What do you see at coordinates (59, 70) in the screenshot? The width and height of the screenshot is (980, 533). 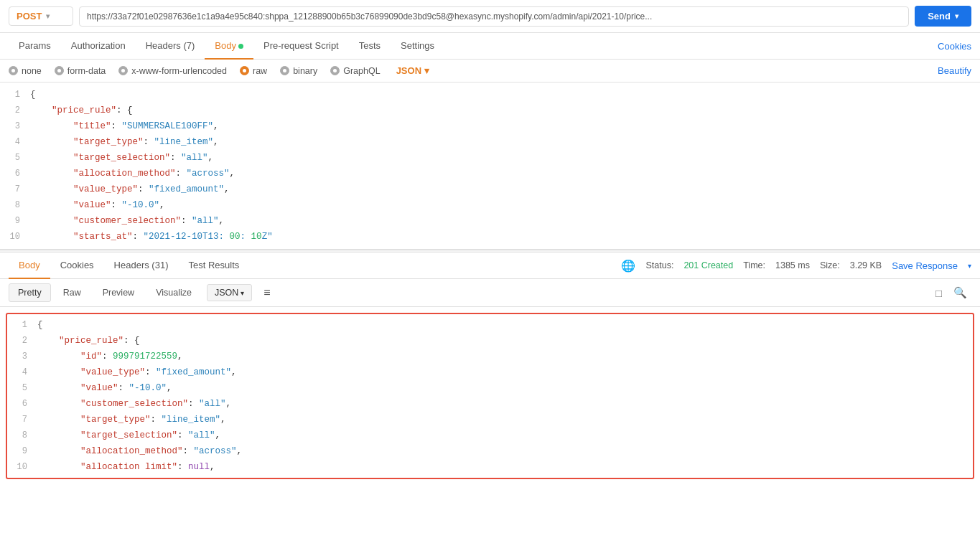 I see `radio-formdata-icon` at bounding box center [59, 70].